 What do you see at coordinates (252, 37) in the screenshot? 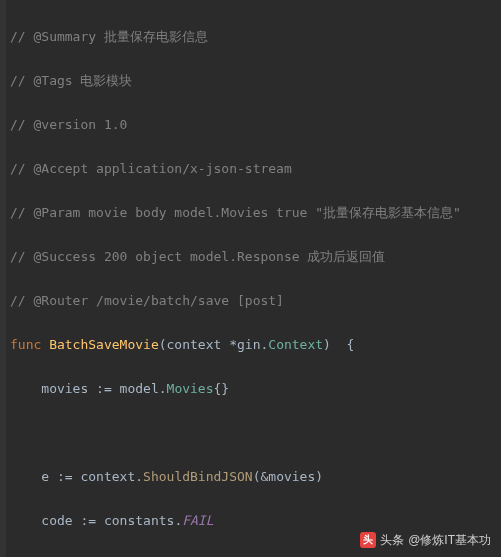
I see `comment-line: // @Summary 批量保存电影信息` at bounding box center [252, 37].